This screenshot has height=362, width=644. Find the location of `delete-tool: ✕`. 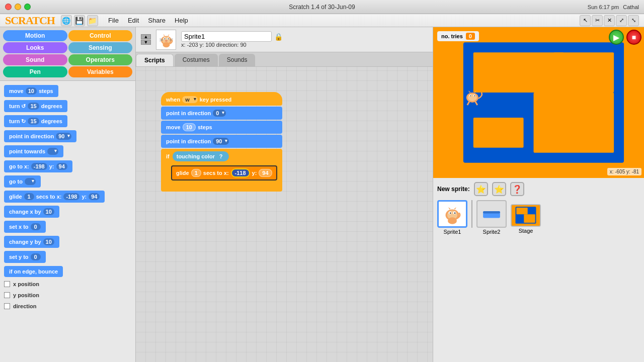

delete-tool: ✕ is located at coordinates (609, 21).